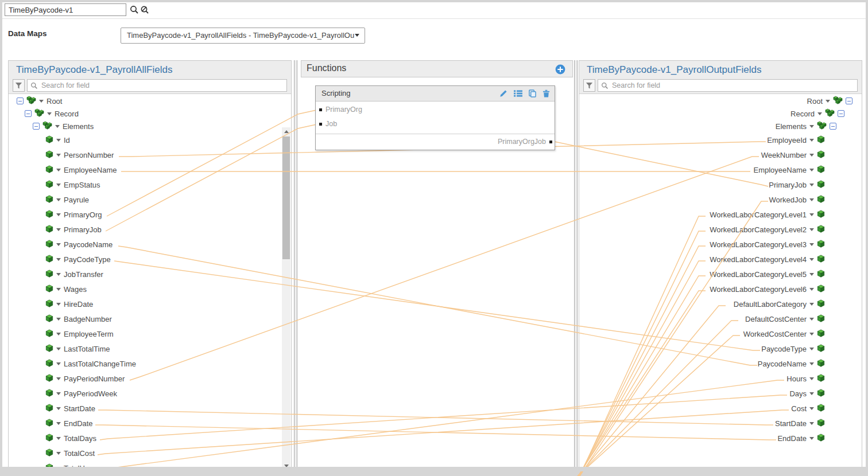 This screenshot has width=868, height=476. What do you see at coordinates (71, 438) in the screenshot?
I see `source-field-row: TotalDays` at bounding box center [71, 438].